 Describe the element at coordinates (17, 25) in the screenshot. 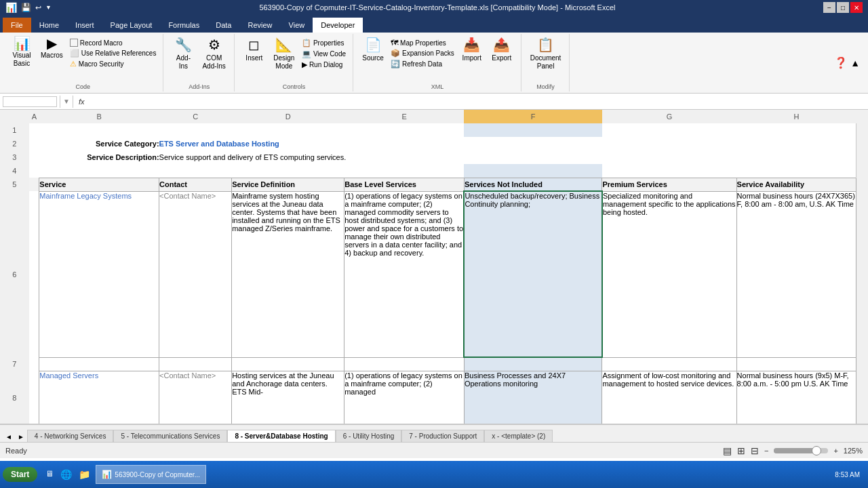

I see `tab-file: File` at that location.